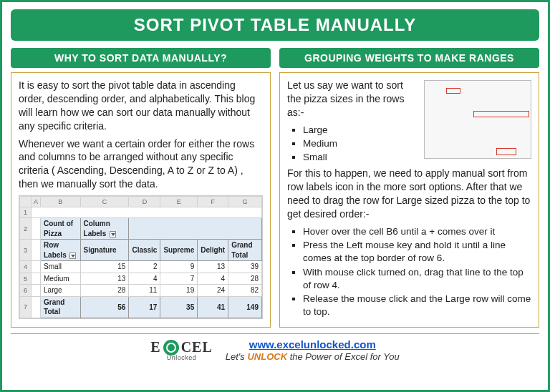 This screenshot has height=392, width=550. What do you see at coordinates (213, 250) in the screenshot?
I see `pivot-col-header: Delight` at bounding box center [213, 250].